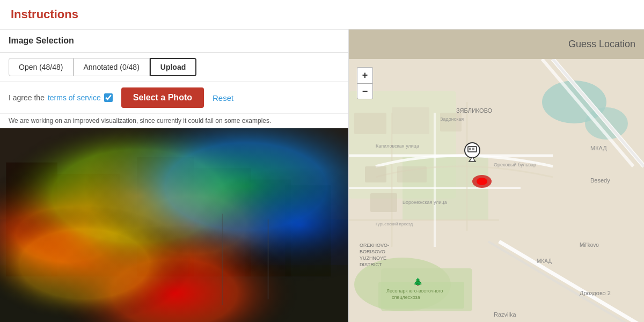 The image size is (644, 322). What do you see at coordinates (600, 180) in the screenshot?
I see `svg-text: Besedy` at bounding box center [600, 180].